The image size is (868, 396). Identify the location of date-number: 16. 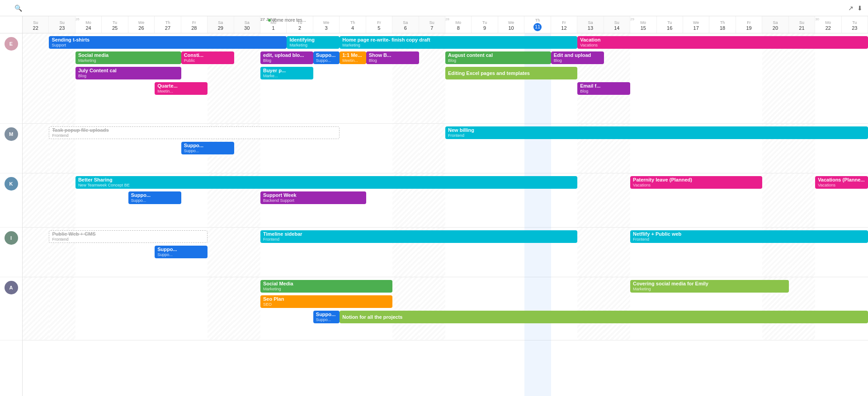
(670, 28).